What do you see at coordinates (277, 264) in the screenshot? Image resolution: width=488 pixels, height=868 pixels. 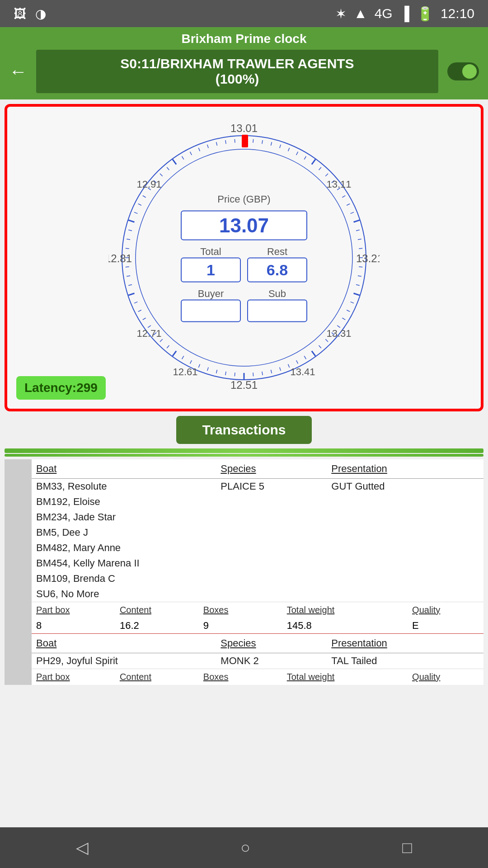 I see `rest-item: Rest 6.8` at bounding box center [277, 264].